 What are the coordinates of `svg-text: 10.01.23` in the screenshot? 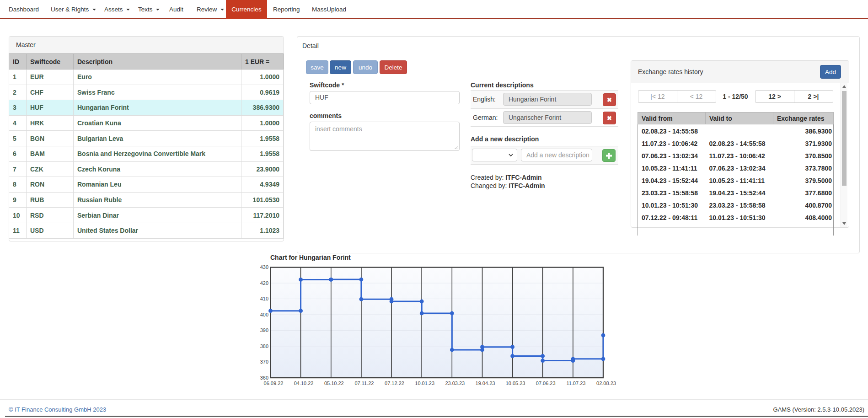 It's located at (424, 383).